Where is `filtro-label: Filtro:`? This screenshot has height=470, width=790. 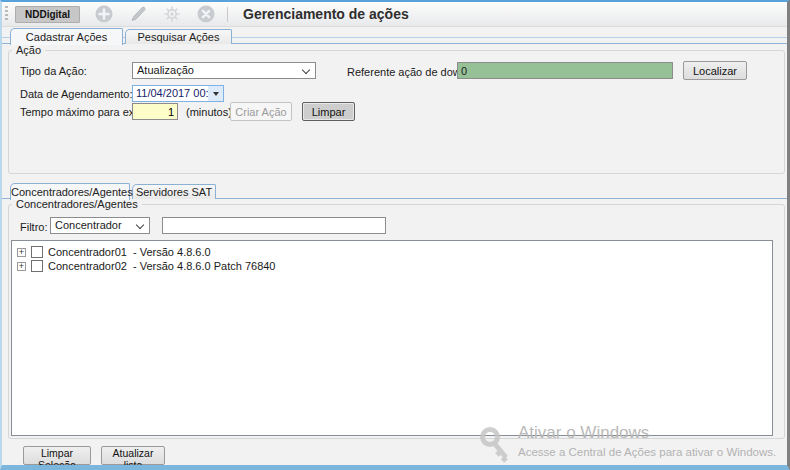 filtro-label: Filtro: is located at coordinates (34, 227).